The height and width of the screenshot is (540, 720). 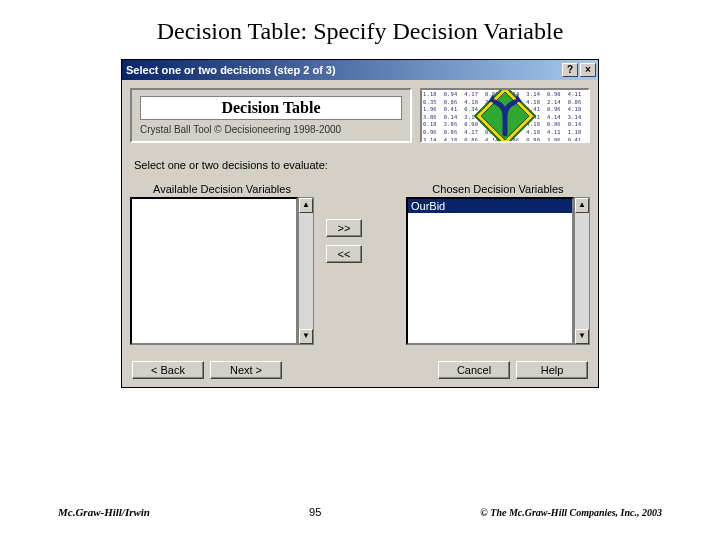 What do you see at coordinates (582, 271) in the screenshot?
I see `chosen-scrollbar: ▲ ▼` at bounding box center [582, 271].